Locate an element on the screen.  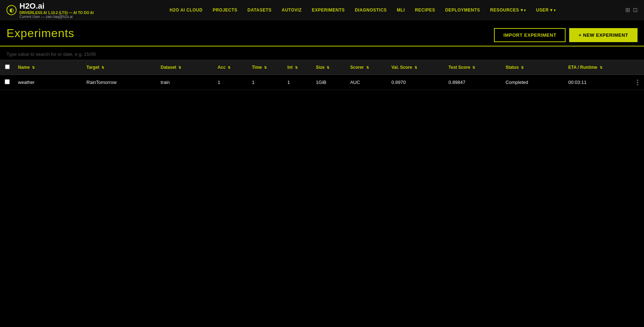
col-header-val-score: Val. Score ⇅ is located at coordinates (417, 68).